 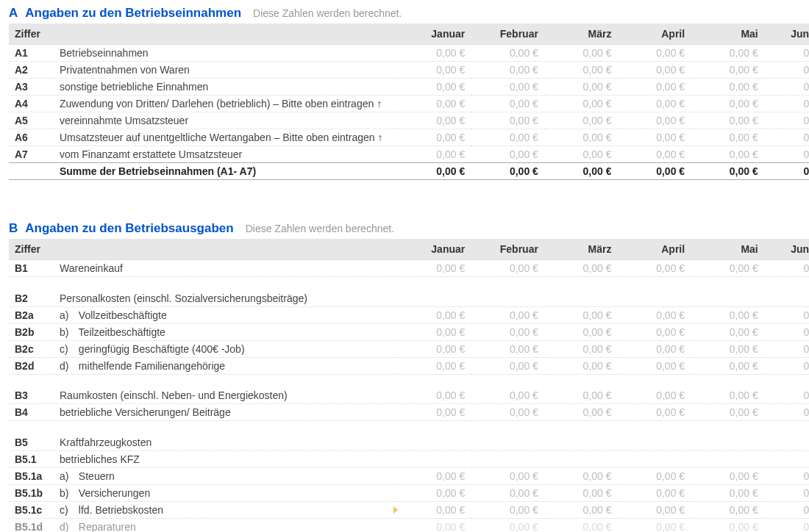 I want to click on table-row: B2cc) geringfügig Beschäftigte (400€ -Jo…, so click(x=409, y=348).